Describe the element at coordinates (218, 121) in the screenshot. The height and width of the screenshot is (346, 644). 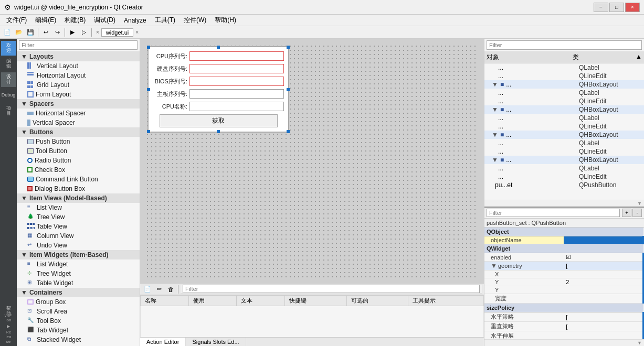
I see `get-button: 获取` at that location.